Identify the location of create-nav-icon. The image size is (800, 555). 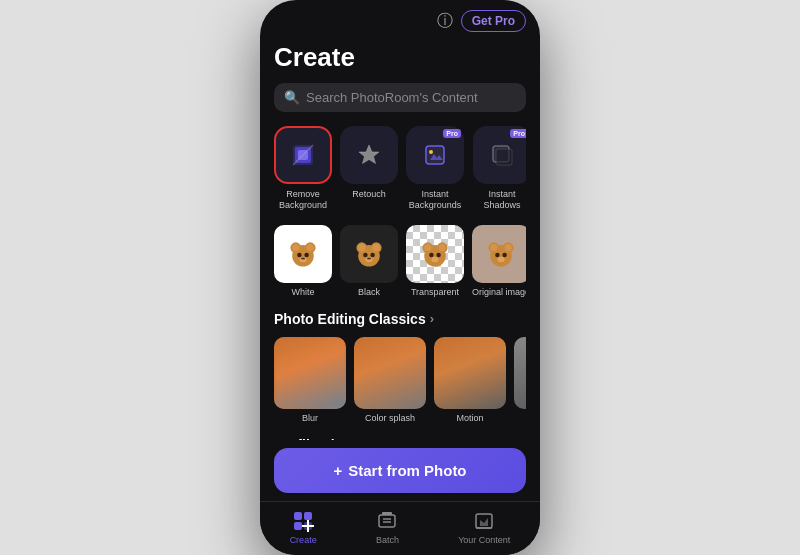
(303, 521).